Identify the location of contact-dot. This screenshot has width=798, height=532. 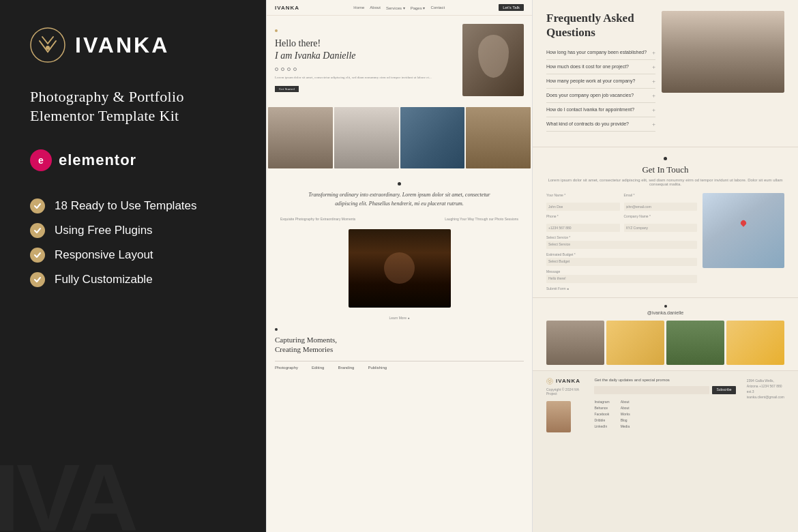
(666, 158).